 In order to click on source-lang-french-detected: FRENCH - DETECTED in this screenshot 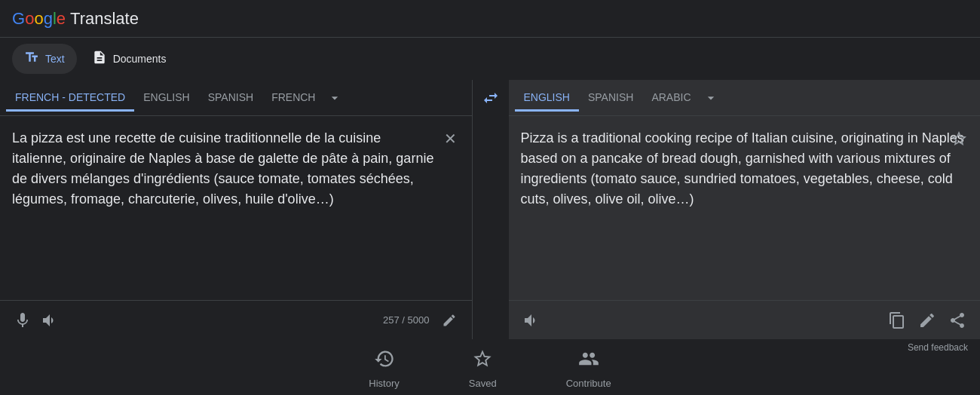, I will do `click(70, 98)`.